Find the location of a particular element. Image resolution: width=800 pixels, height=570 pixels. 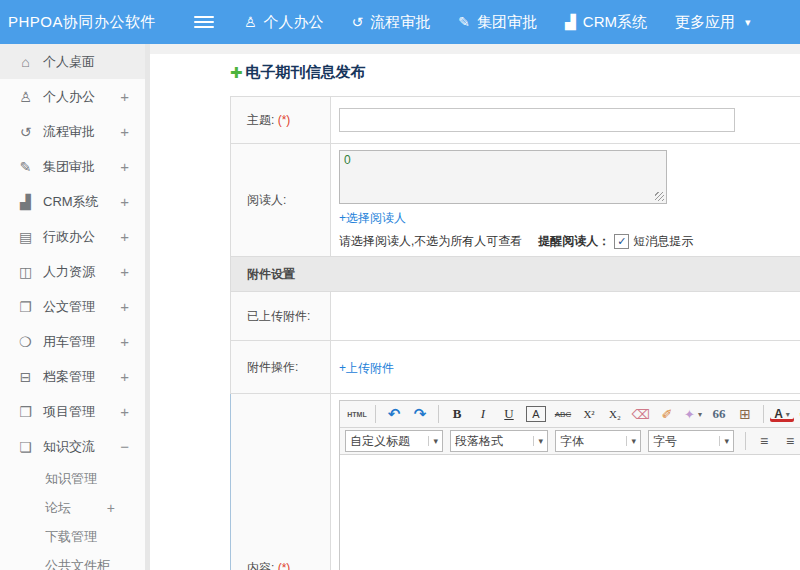

underline-button: U is located at coordinates (509, 414).